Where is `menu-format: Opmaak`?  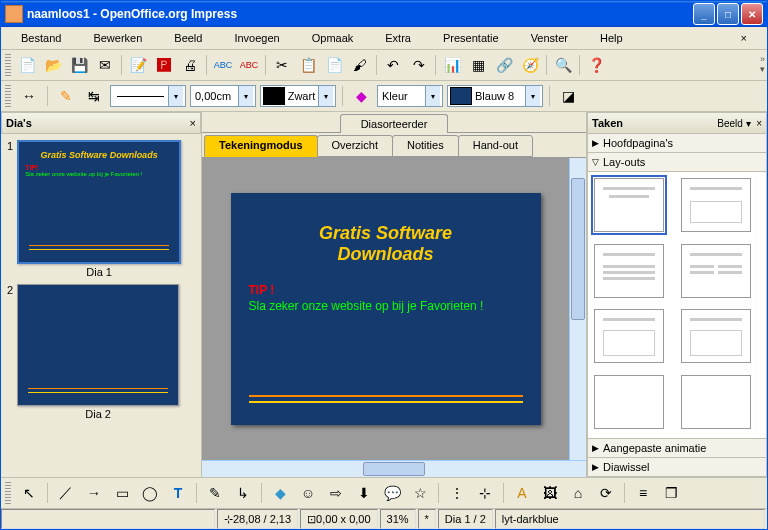 menu-format: Opmaak is located at coordinates (333, 38).